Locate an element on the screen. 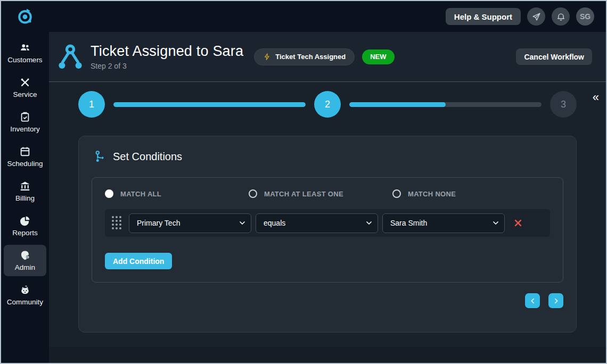 This screenshot has width=607, height=364. sidebar-item-scheduling: Scheduling is located at coordinates (25, 156).